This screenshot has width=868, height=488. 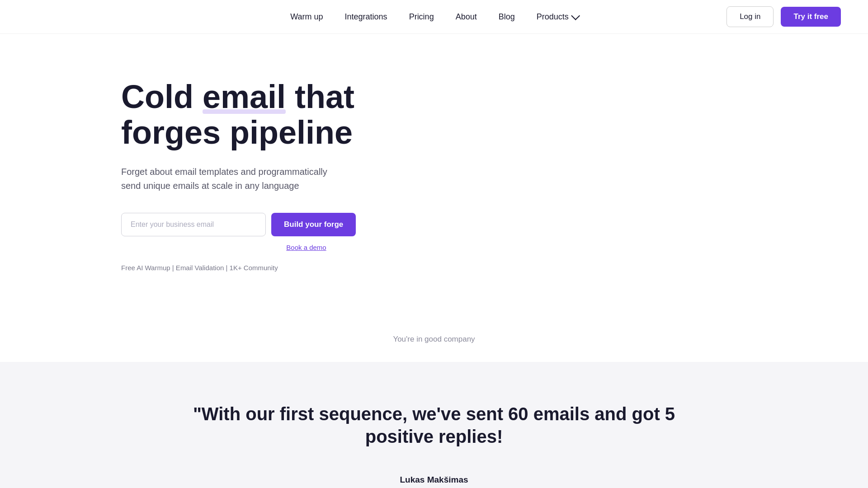 I want to click on chevron-down-icon, so click(x=576, y=16).